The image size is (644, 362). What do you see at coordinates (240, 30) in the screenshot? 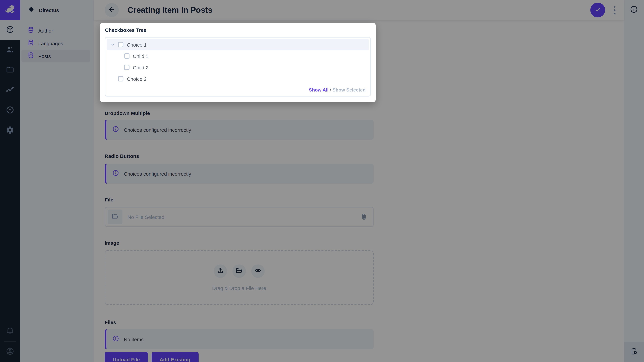
I see `field-label: Checkboxes Tree` at bounding box center [240, 30].